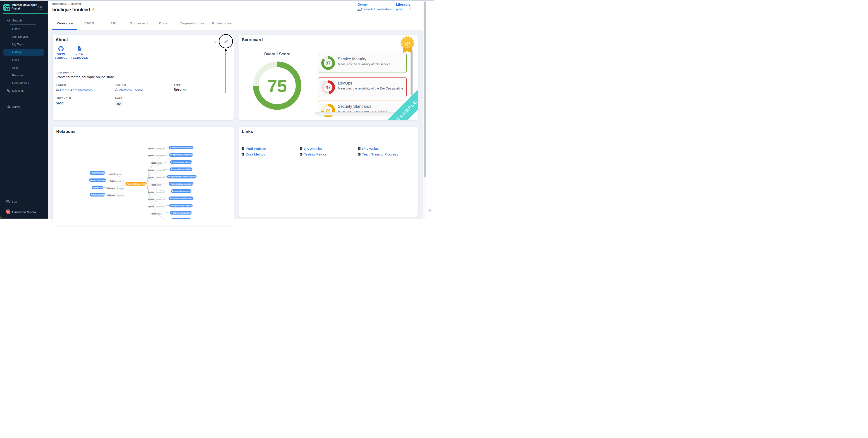 The width and height of the screenshot is (868, 438). I want to click on svg-text: system:Platform_Demo, so click(99, 180).